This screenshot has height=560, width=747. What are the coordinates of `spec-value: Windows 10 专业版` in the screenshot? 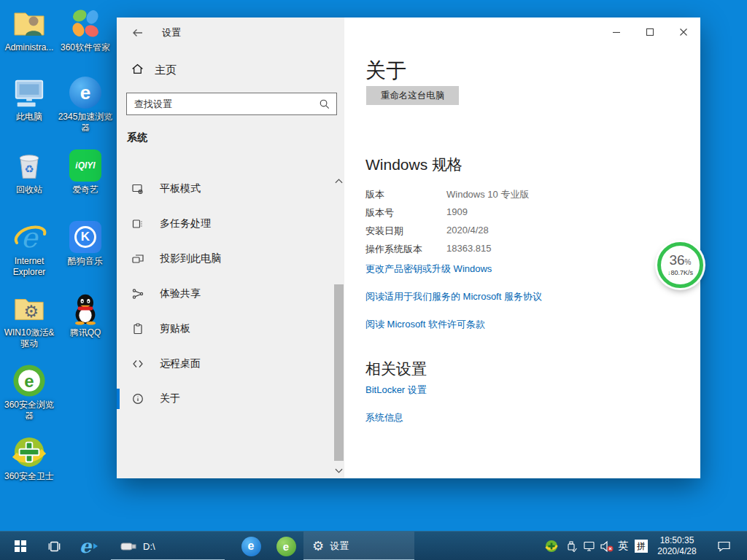 It's located at (487, 197).